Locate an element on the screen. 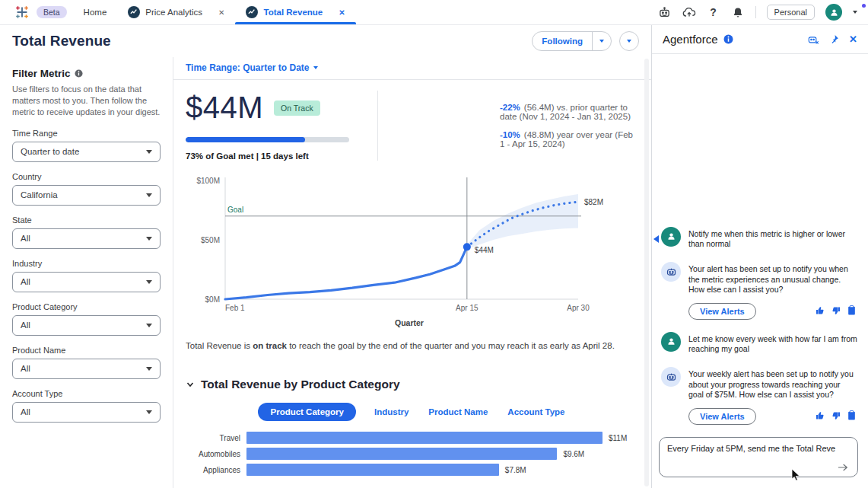 The width and height of the screenshot is (868, 488). filter-field-product-category: Product CategoryAll is located at coordinates (87, 319).